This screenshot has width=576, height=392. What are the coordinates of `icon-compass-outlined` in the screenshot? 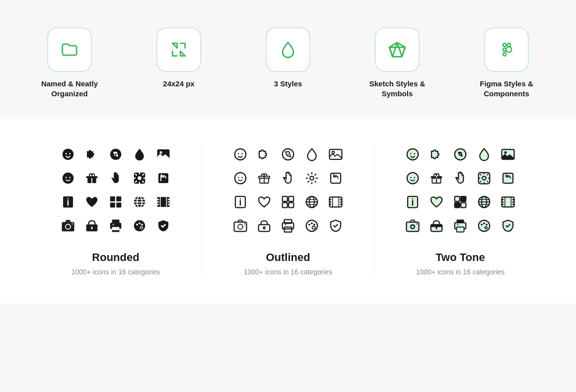 It's located at (288, 154).